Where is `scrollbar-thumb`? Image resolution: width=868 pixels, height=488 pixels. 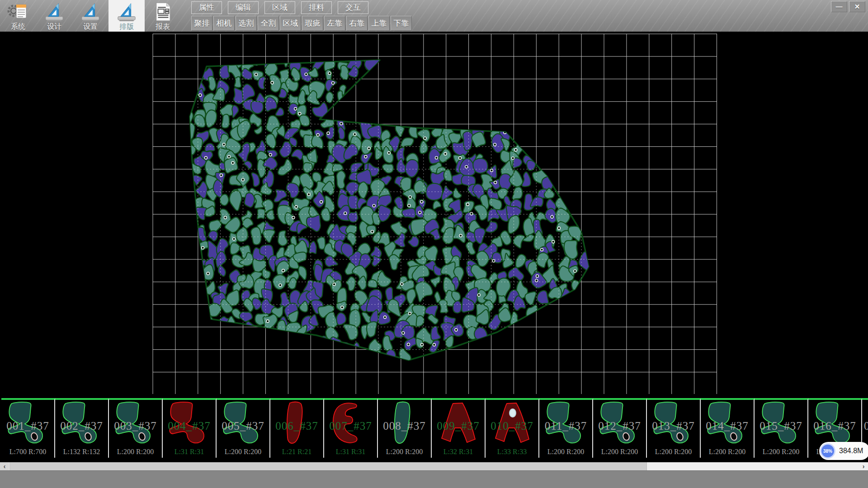 scrollbar-thumb is located at coordinates (328, 466).